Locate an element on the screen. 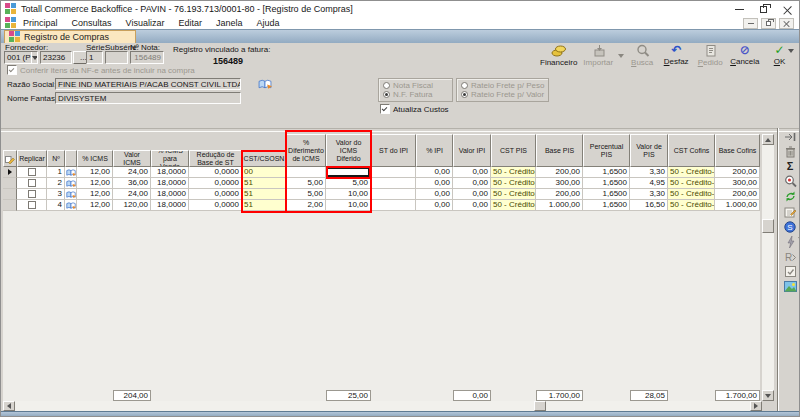 Image resolution: width=800 pixels, height=417 pixels. horizontal-scrollbar is located at coordinates (382, 406).